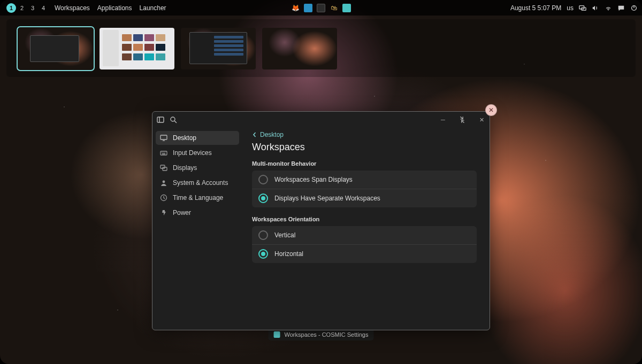 This screenshot has width=642, height=364. Describe the element at coordinates (33, 8) in the screenshot. I see `workspace-switch-3: 3` at that location.